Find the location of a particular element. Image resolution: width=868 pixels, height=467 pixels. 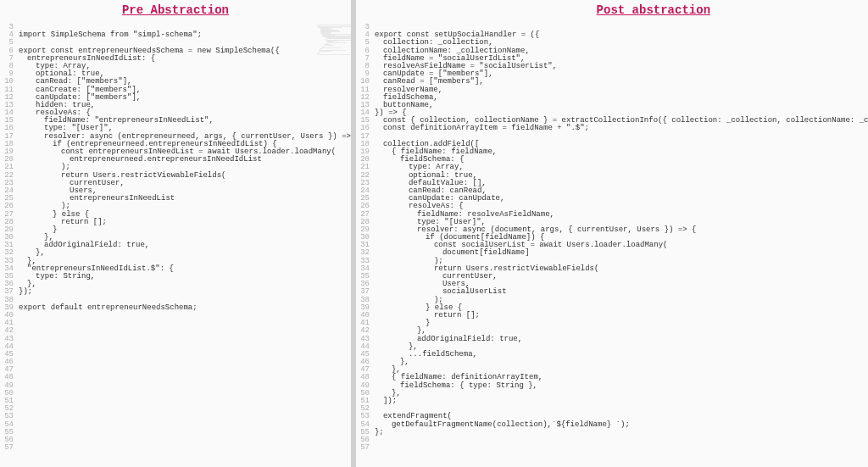

right-pane-title: Post abstraction is located at coordinates (612, 12).